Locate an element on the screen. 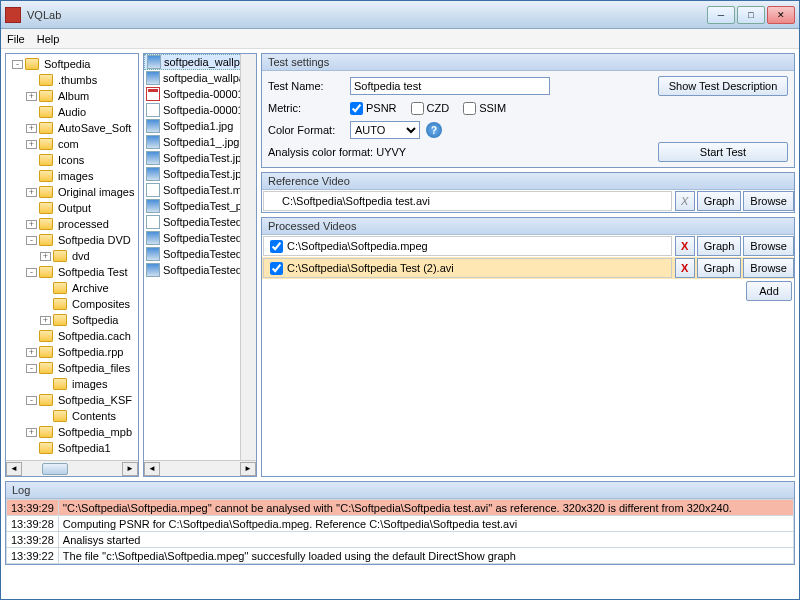  tree-item: -Softpedia_files is located at coordinates (72, 368).